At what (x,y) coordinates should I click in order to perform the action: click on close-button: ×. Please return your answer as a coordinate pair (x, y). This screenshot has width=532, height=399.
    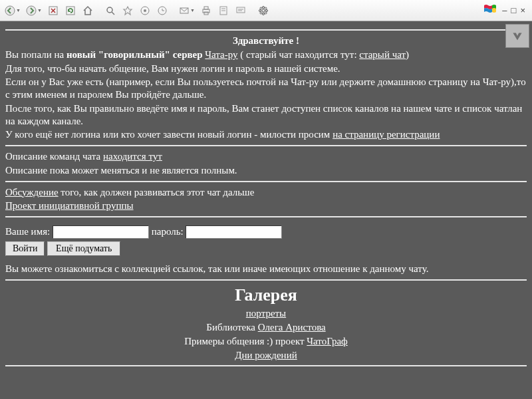
    Looking at the image, I should click on (523, 11).